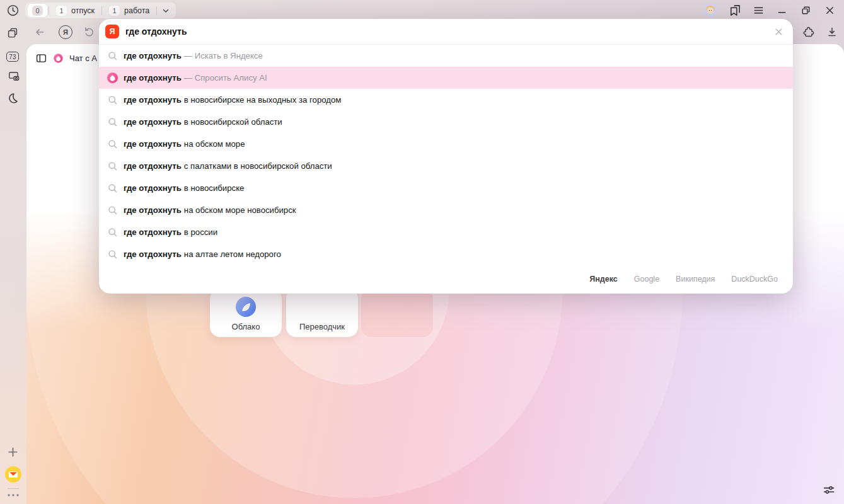 The height and width of the screenshot is (504, 844). I want to click on tile-label: Облако, so click(246, 326).